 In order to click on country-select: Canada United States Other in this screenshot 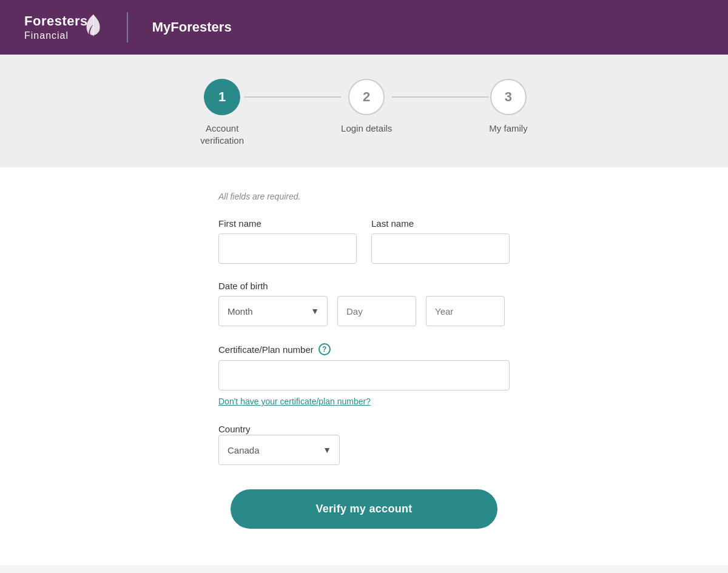, I will do `click(279, 450)`.